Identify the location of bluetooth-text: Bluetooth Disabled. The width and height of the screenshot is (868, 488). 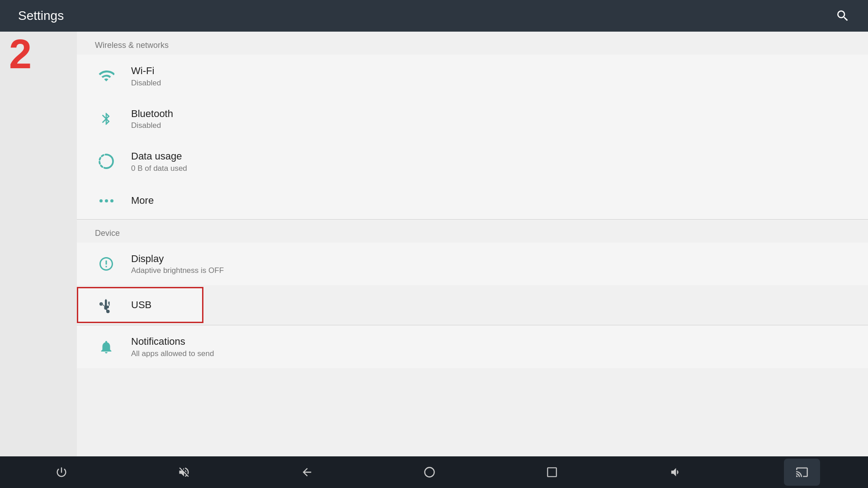
(152, 119).